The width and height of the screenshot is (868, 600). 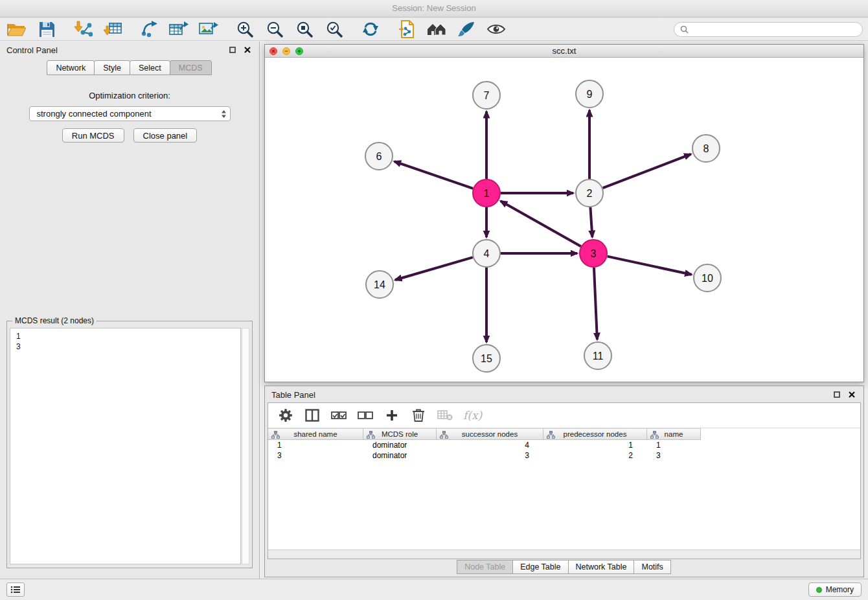 What do you see at coordinates (852, 395) in the screenshot?
I see `close-icon` at bounding box center [852, 395].